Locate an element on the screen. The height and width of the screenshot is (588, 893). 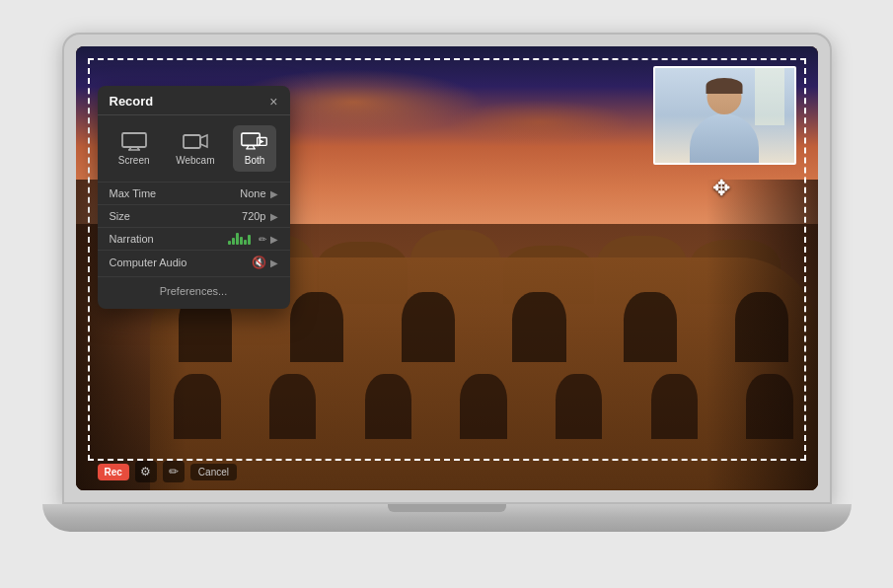
move-icon: ✥ is located at coordinates (721, 188).